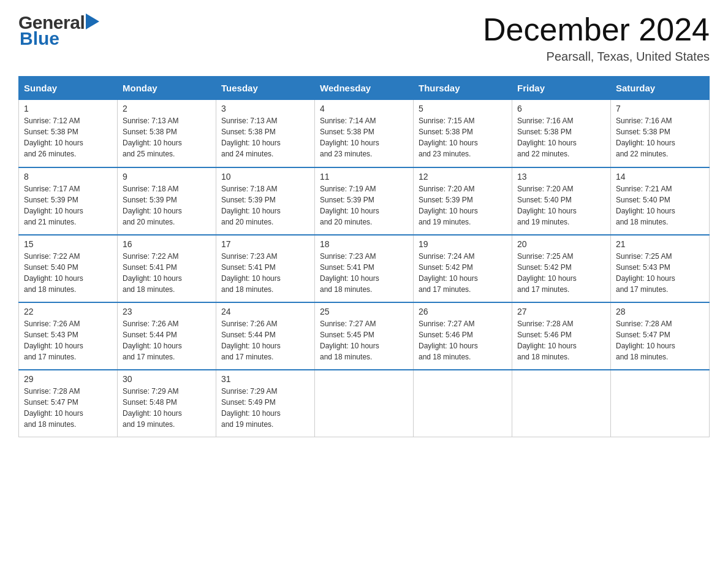  Describe the element at coordinates (463, 269) in the screenshot. I see `calendar-cell: 19Sunrise: 7:24 AMSunset: 5:42 PMDayligh…` at that location.